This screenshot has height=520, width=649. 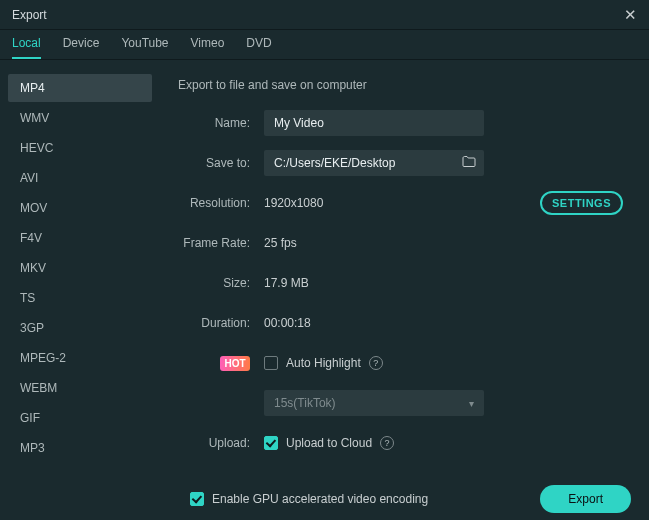 I want to click on sidebar-item-gif: GIF, so click(x=80, y=418).